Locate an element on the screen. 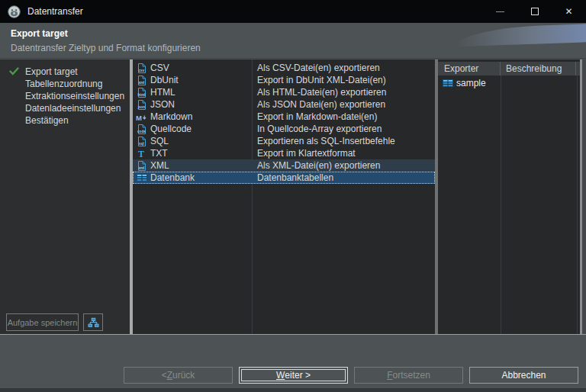  svg-text: M is located at coordinates (139, 117).